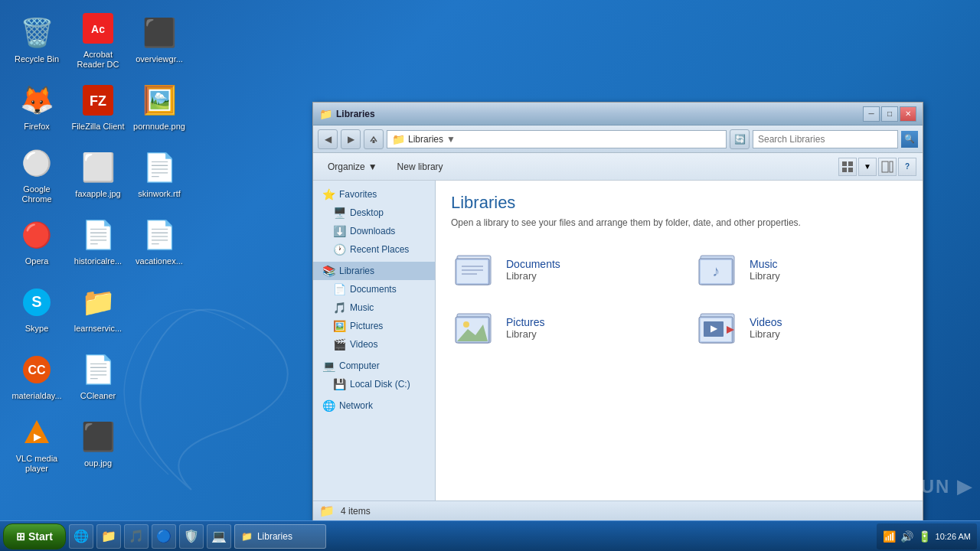 Image resolution: width=980 pixels, height=551 pixels. Describe the element at coordinates (328, 139) in the screenshot. I see `back-button: ◀` at that location.